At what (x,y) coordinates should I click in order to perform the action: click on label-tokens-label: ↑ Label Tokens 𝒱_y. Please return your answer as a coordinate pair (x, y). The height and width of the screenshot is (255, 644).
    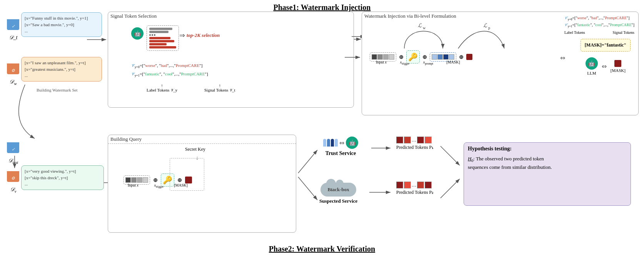
    Looking at the image, I should click on (162, 88).